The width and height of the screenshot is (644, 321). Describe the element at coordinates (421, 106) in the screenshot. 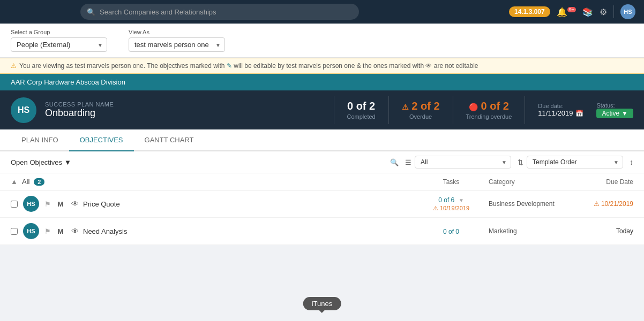

I see `overdue-count: ⚠ 2 of 2` at that location.